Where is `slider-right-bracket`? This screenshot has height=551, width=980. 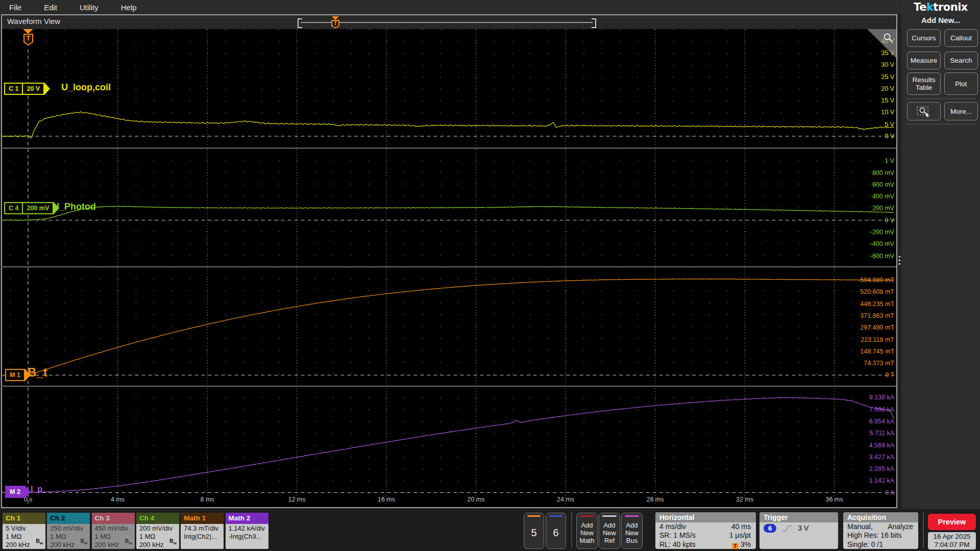 slider-right-bracket is located at coordinates (594, 23).